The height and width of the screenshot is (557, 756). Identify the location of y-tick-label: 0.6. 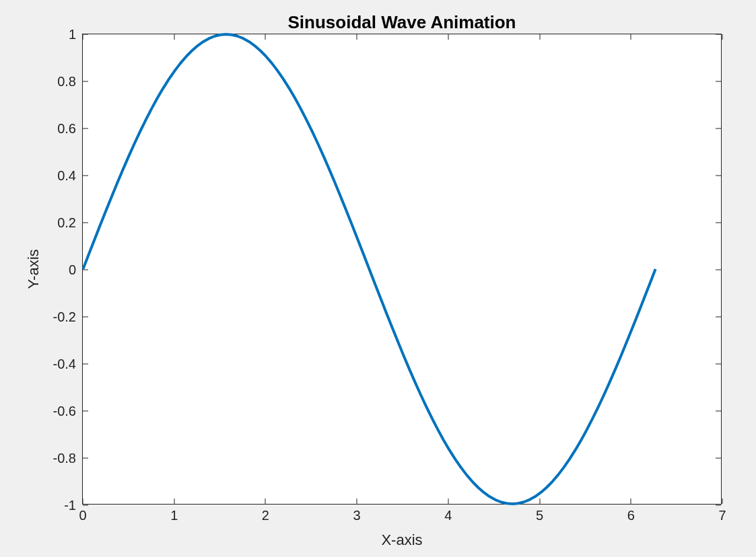
(67, 129).